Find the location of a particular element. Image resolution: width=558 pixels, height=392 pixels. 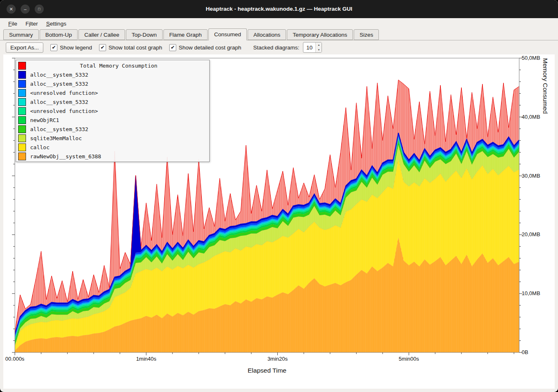

y-tick-label: 20,0MB is located at coordinates (536, 234).